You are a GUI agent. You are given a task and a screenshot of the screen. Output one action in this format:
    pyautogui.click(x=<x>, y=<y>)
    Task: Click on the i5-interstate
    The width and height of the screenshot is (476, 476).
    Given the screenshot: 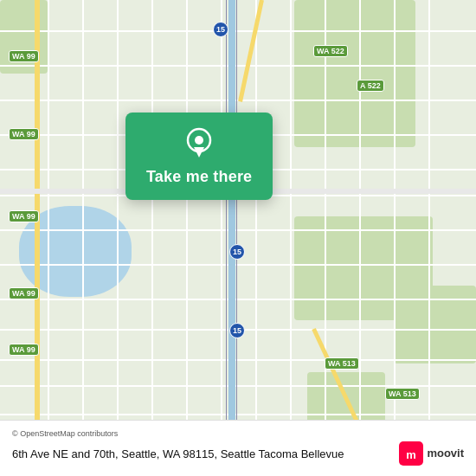 What is the action you would take?
    pyautogui.click(x=232, y=238)
    